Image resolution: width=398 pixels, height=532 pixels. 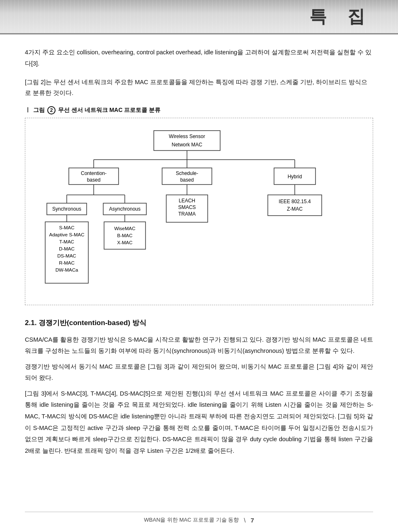 What do you see at coordinates (67, 242) in the screenshot?
I see `svg-text: T-MAC` at bounding box center [67, 242].